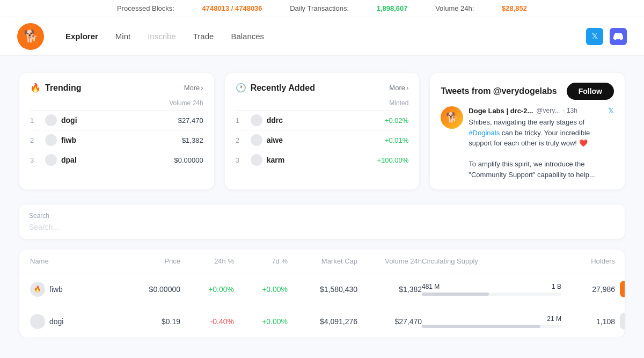 The width and height of the screenshot is (644, 358). What do you see at coordinates (492, 289) in the screenshot?
I see `supply-bar-fiwb: 481 M 1 B` at bounding box center [492, 289].